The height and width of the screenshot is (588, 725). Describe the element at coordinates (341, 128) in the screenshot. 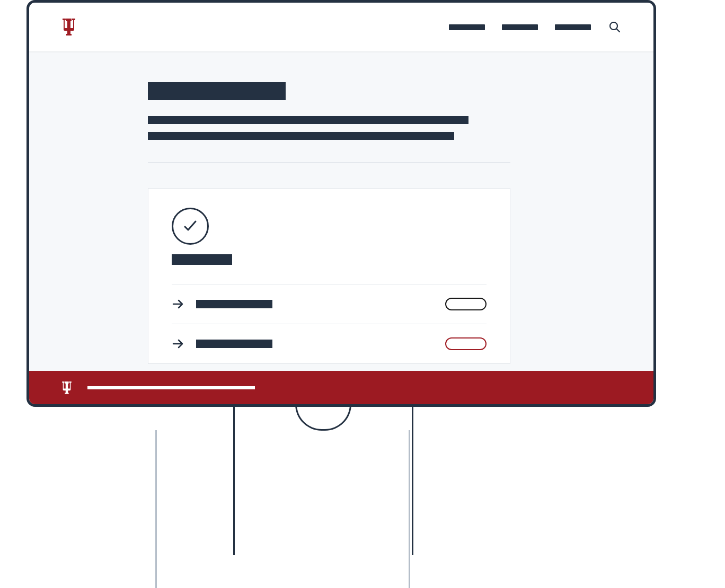

I see `lead-paragraph` at that location.